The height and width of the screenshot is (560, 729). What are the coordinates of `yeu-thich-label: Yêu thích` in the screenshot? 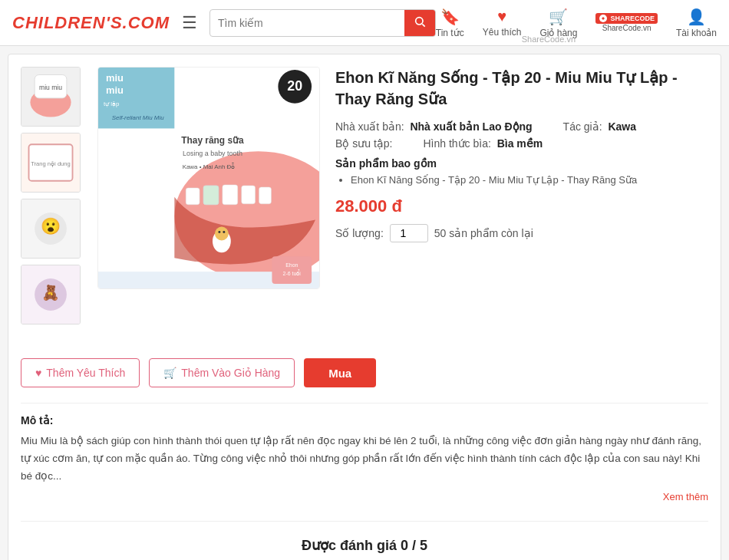 It's located at (502, 32).